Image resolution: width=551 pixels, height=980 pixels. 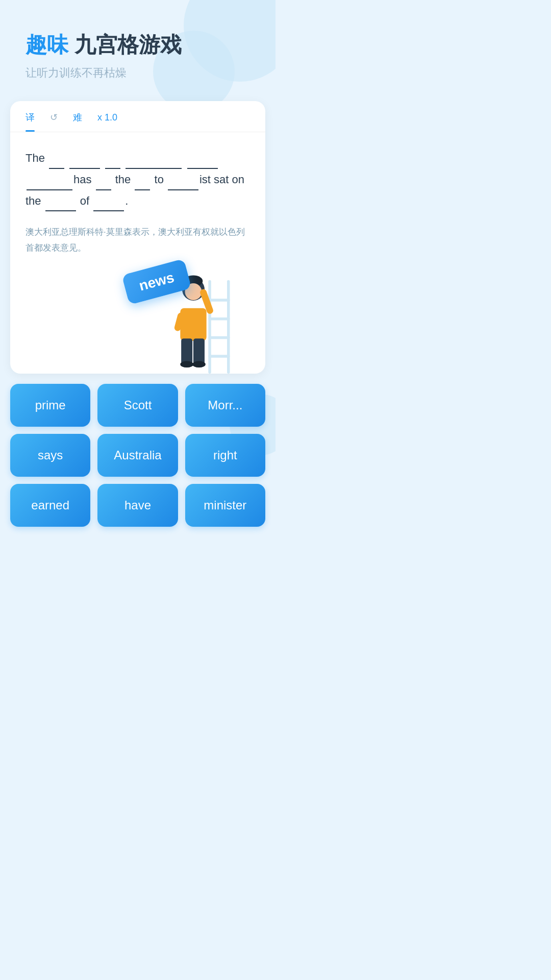 I want to click on illustration-area: news, so click(x=138, y=312).